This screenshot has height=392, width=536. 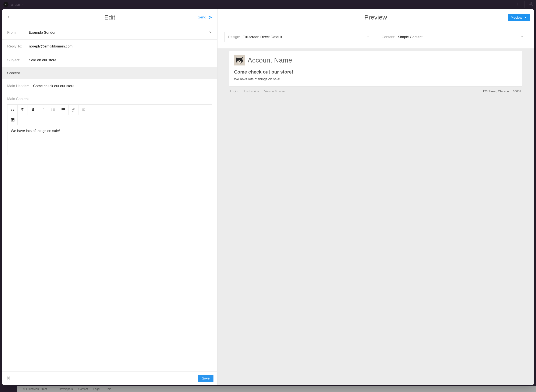 What do you see at coordinates (17, 60) in the screenshot?
I see `subject-label: Subject:` at bounding box center [17, 60].